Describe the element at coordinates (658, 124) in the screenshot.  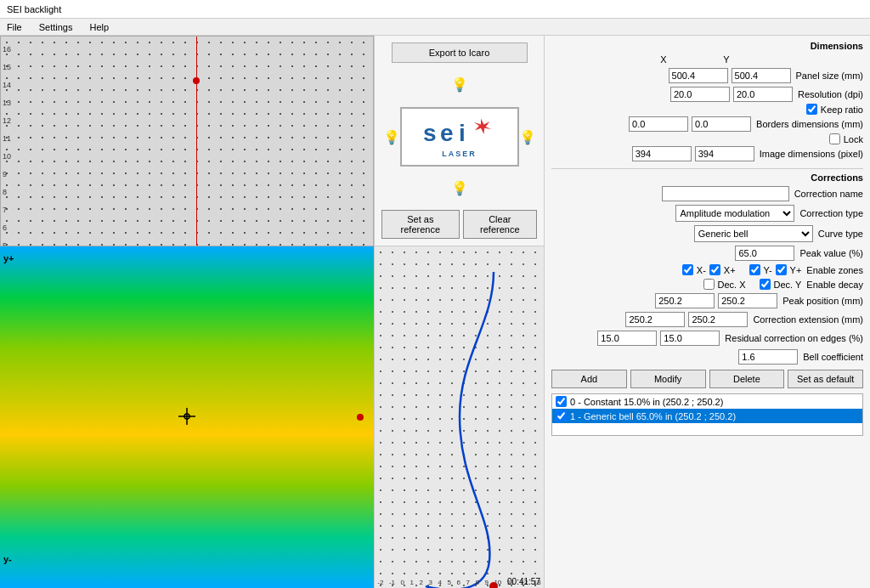
I see `borders-x` at that location.